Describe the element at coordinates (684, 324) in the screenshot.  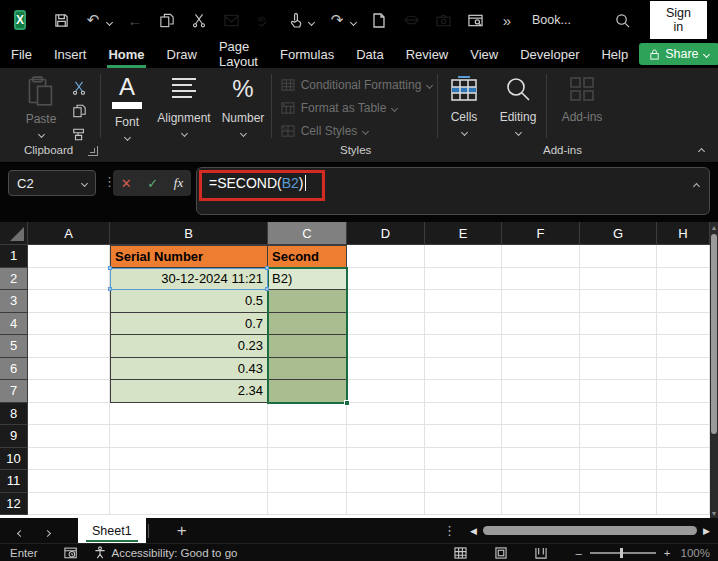
I see `cell-H4` at that location.